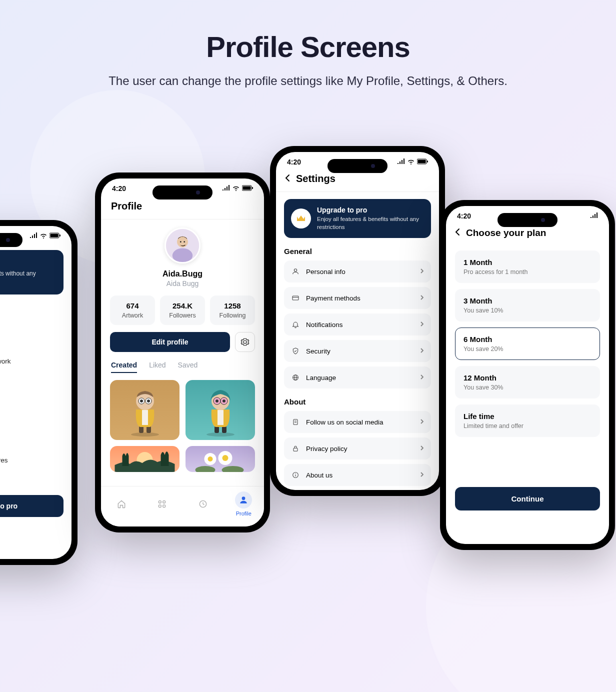 The width and height of the screenshot is (616, 692). Describe the element at coordinates (528, 310) in the screenshot. I see `plan-subtitle: You save 10%` at that location.